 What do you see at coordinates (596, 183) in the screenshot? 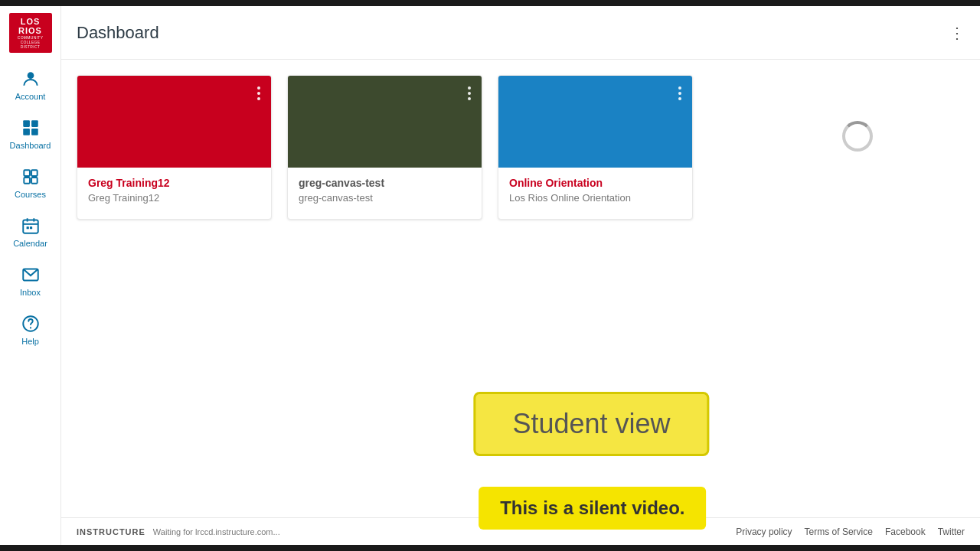
I see `card-title-online-orientation: Online Orientation` at bounding box center [596, 183].